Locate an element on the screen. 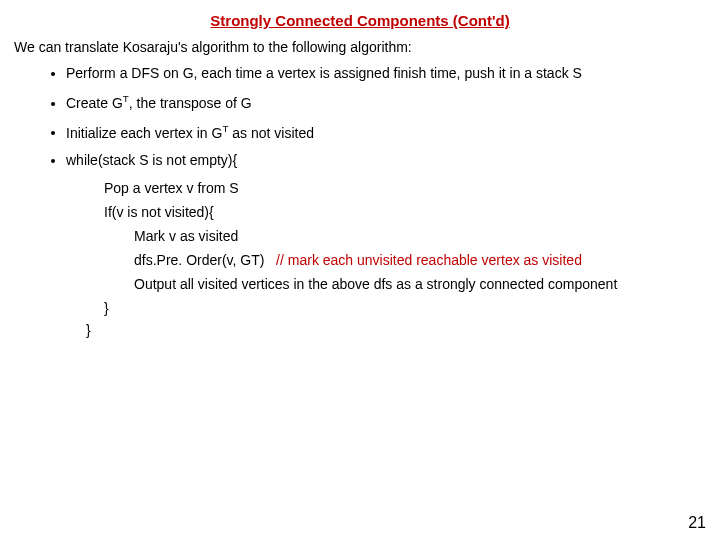  bullet-4: while(stack S is not empty){ is located at coordinates (386, 160).